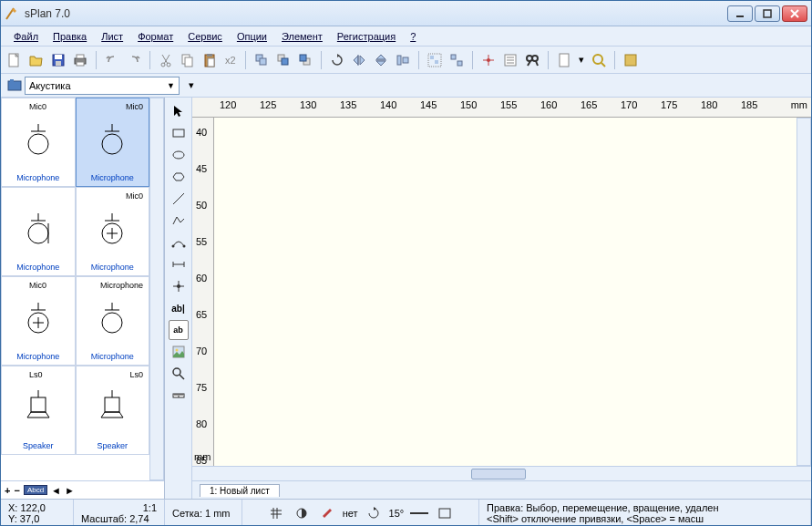 Image resolution: width=812 pixels, height=526 pixels. I want to click on label-toggle-icon: Abcd, so click(36, 490).